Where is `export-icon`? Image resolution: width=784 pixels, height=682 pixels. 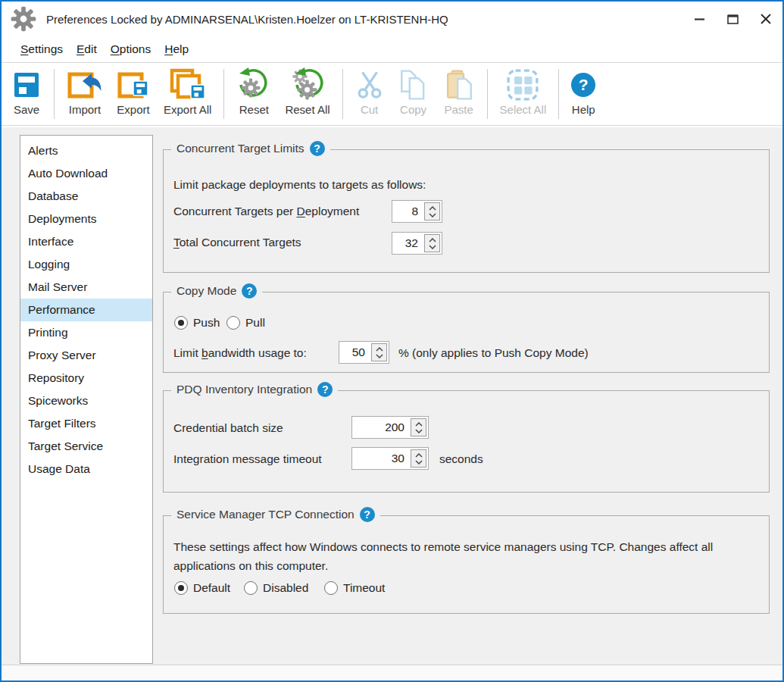 export-icon is located at coordinates (133, 85).